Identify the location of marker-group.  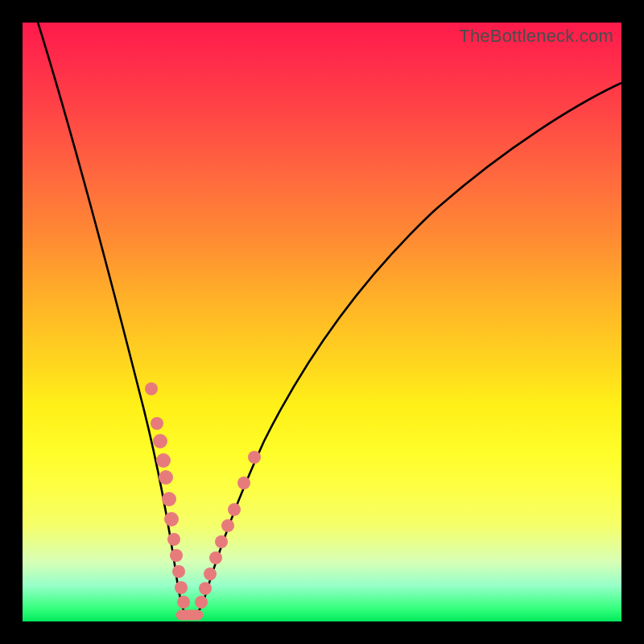
(203, 499).